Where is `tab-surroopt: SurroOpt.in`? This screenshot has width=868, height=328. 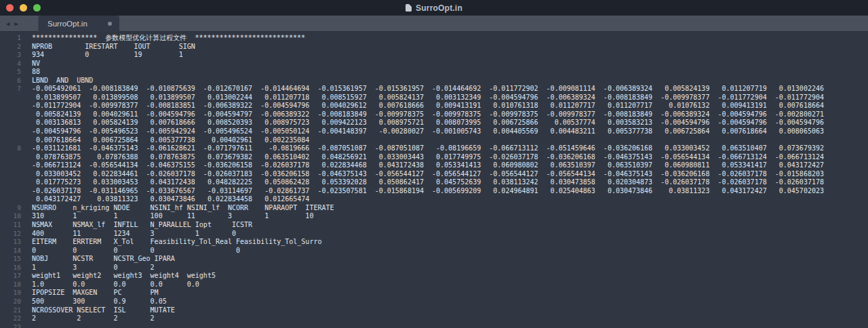 tab-surroopt: SurroOpt.in is located at coordinates (79, 24).